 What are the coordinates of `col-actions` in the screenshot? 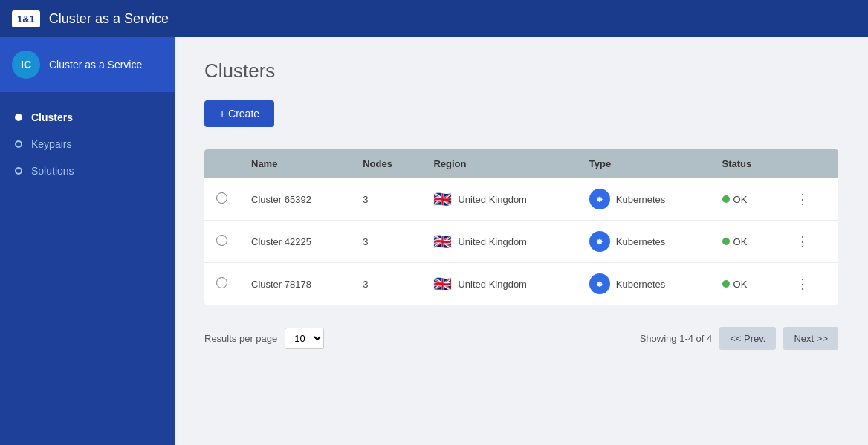 It's located at (810, 163).